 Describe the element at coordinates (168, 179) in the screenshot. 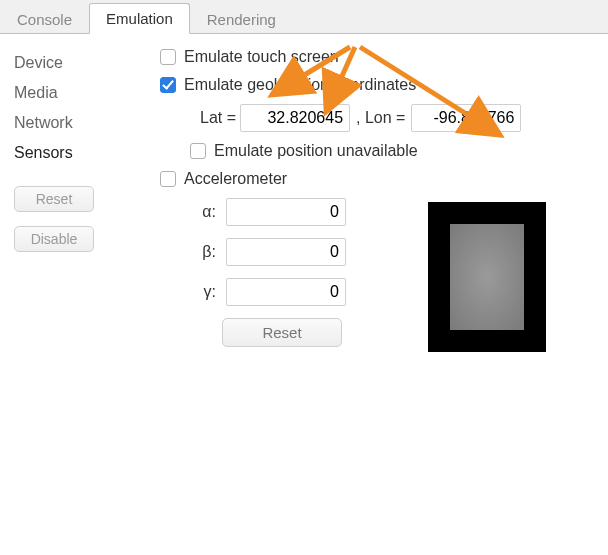

I see `accelerometer-checkbox` at that location.